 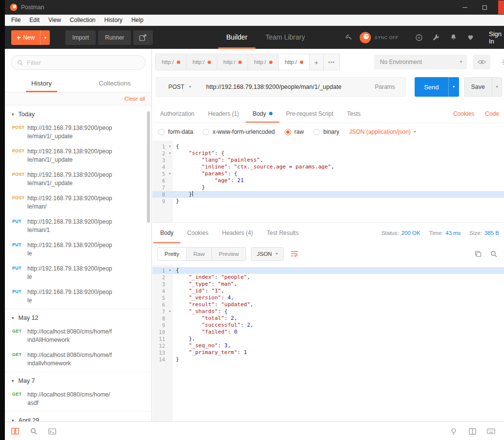 What do you see at coordinates (496, 37) in the screenshot?
I see `sign-in-button: Sign In` at bounding box center [496, 37].